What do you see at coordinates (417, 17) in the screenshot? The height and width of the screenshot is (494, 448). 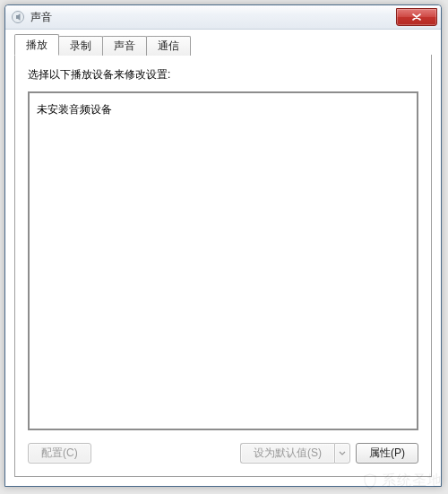 I see `close-icon` at bounding box center [417, 17].